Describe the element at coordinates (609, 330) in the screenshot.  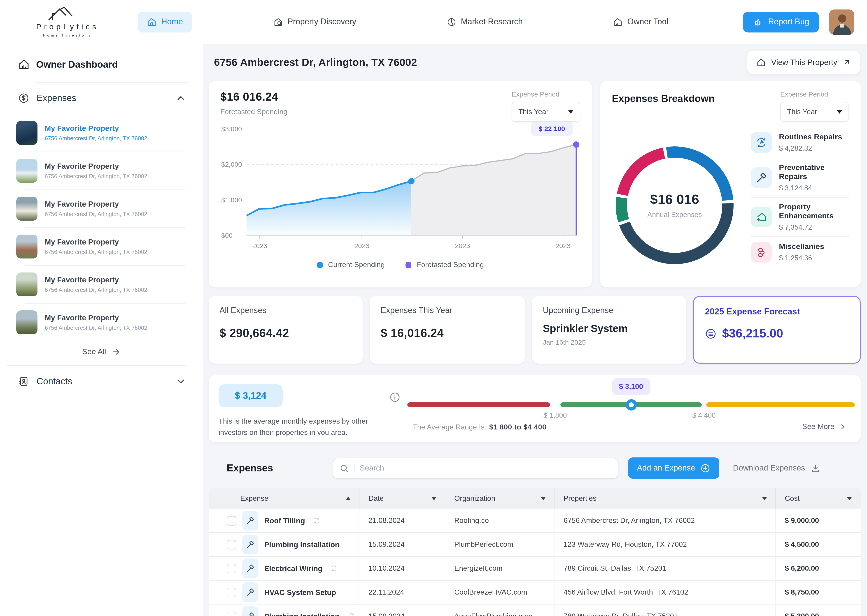
I see `summary-card-upcoming-expense: Upcoming ExpenseSprinkler SystemJan 16th…` at that location.